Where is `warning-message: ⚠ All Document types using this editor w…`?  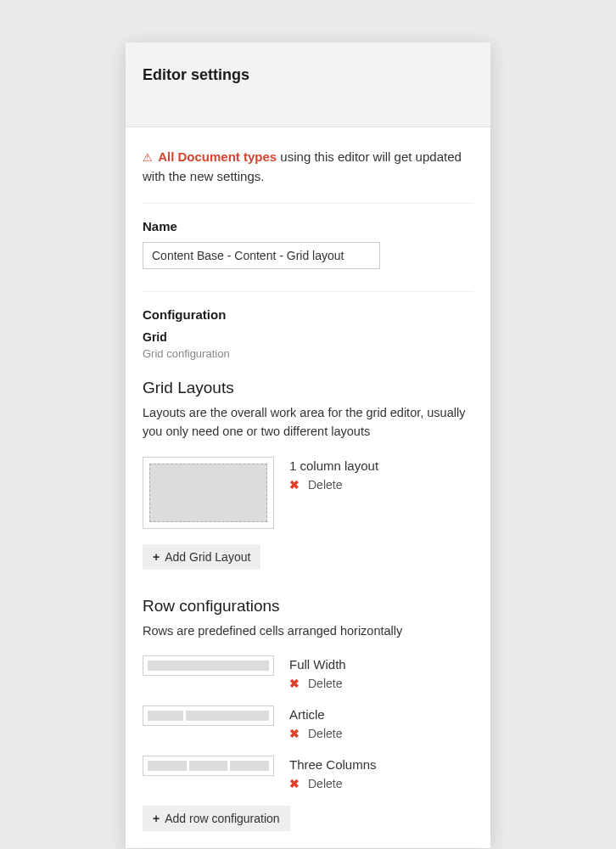
warning-message: ⚠ All Document types using this editor w… is located at coordinates (308, 166).